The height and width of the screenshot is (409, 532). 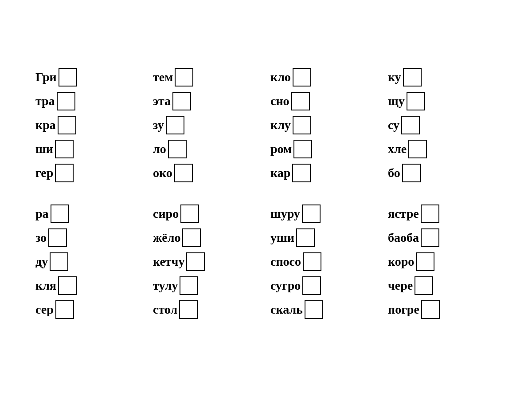 I want to click on word-item: хле, so click(x=442, y=149).